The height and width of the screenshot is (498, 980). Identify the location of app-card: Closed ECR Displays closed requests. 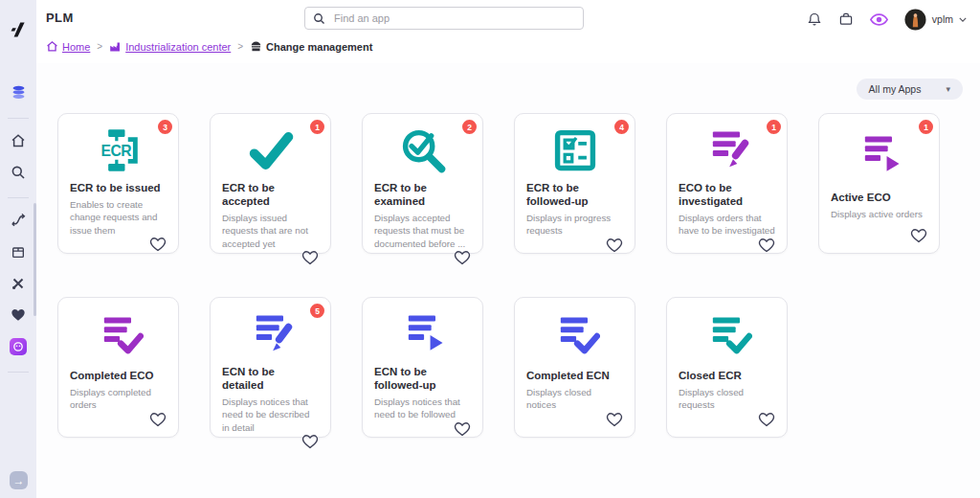
(727, 368).